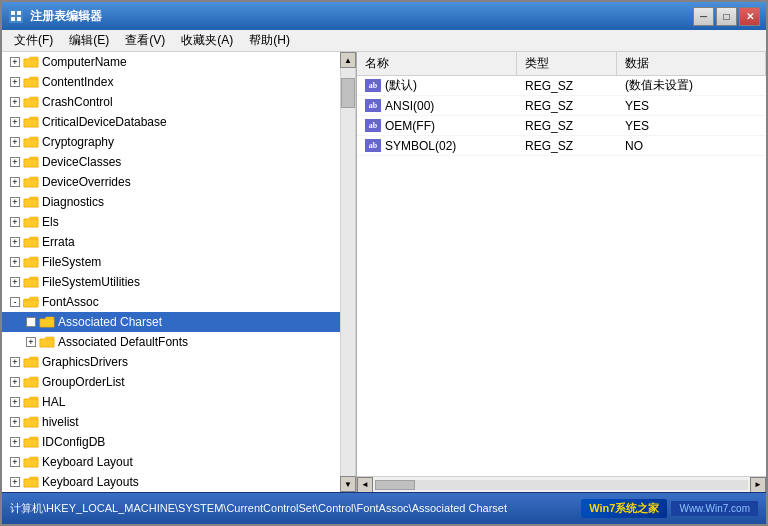 This screenshot has width=768, height=526. What do you see at coordinates (54, 402) in the screenshot?
I see `tree-label: HAL` at bounding box center [54, 402].